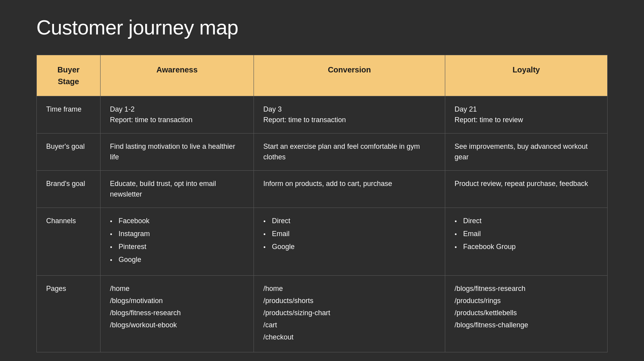 The height and width of the screenshot is (361, 644). What do you see at coordinates (177, 247) in the screenshot?
I see `list-item: Pinterest` at bounding box center [177, 247].